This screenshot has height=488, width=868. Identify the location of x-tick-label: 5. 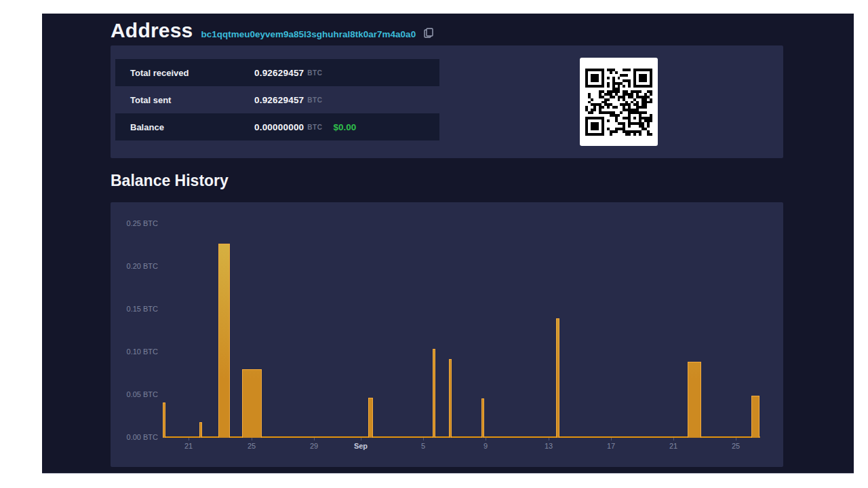
(423, 446).